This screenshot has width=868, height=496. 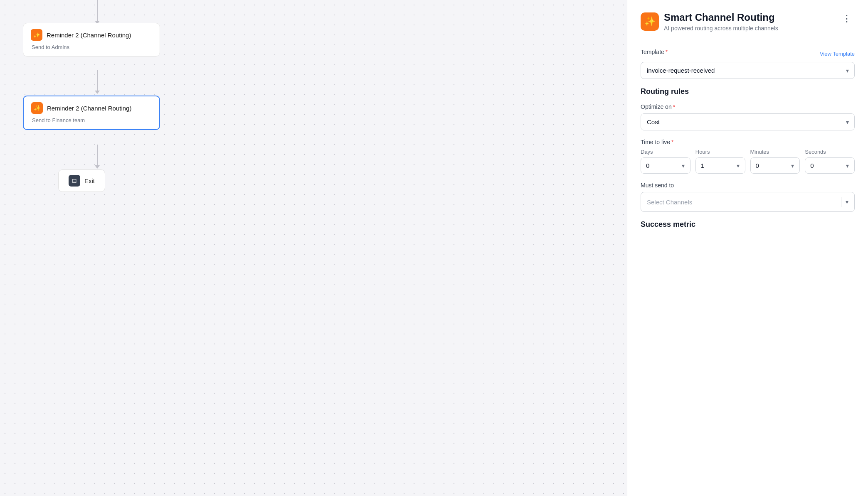 What do you see at coordinates (654, 52) in the screenshot?
I see `template-label: Template *` at bounding box center [654, 52].